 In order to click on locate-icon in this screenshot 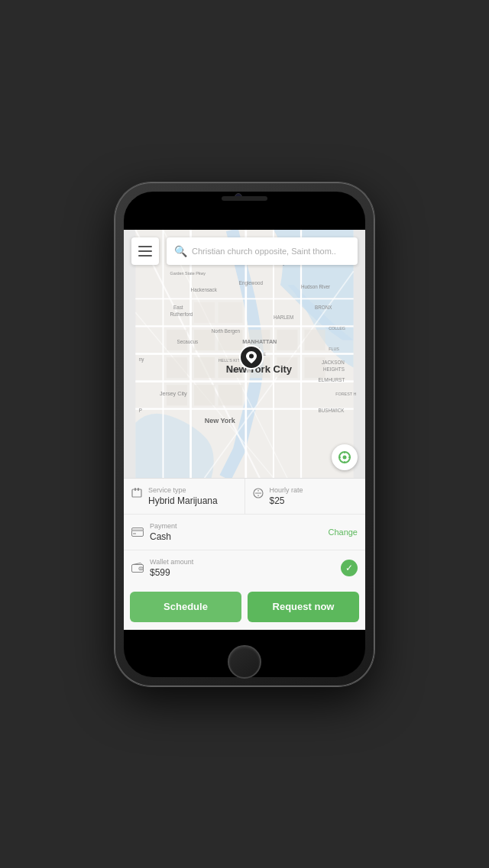, I will do `click(345, 457)`.